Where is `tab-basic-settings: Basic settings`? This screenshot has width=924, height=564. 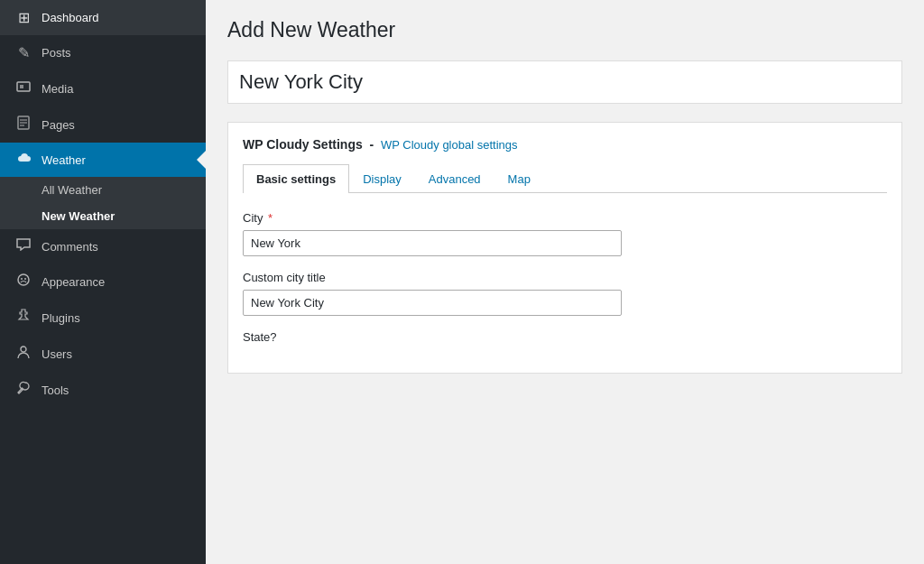
tab-basic-settings: Basic settings is located at coordinates (296, 179).